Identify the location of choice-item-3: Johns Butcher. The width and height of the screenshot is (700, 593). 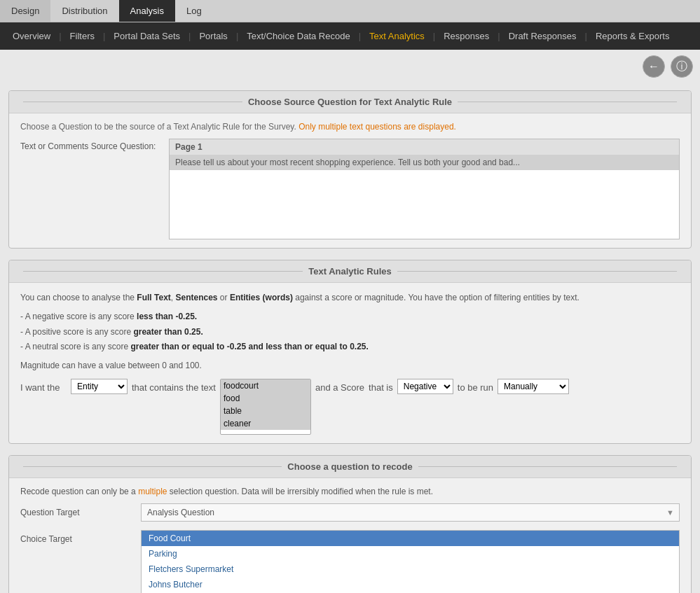
(411, 585).